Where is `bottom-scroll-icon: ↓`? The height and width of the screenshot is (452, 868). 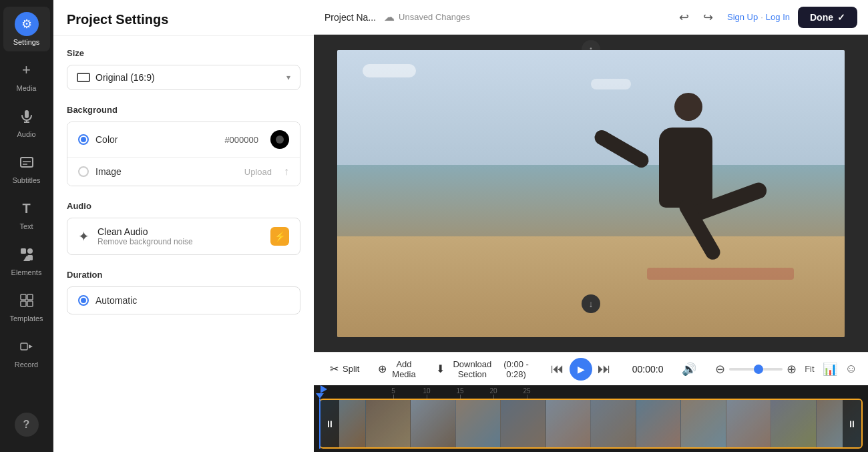 bottom-scroll-icon: ↓ is located at coordinates (591, 304).